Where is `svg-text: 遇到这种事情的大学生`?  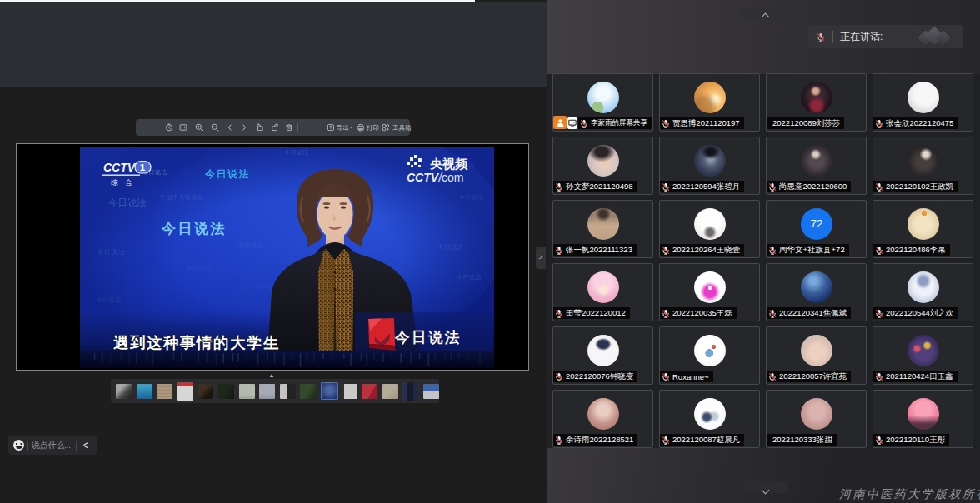 svg-text: 遇到这种事情的大学生 is located at coordinates (197, 343).